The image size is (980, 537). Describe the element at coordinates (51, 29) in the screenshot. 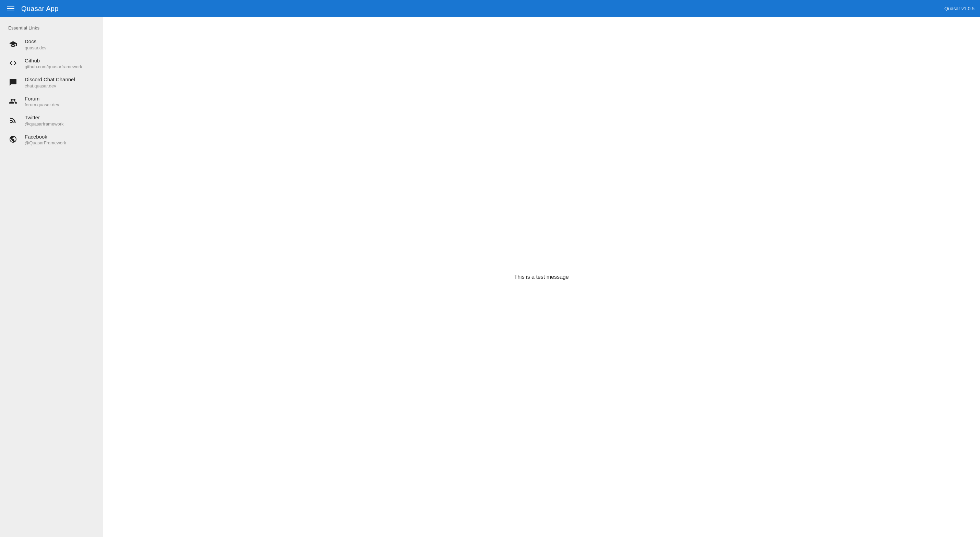

I see `sidebar-title: Essential Links` at that location.